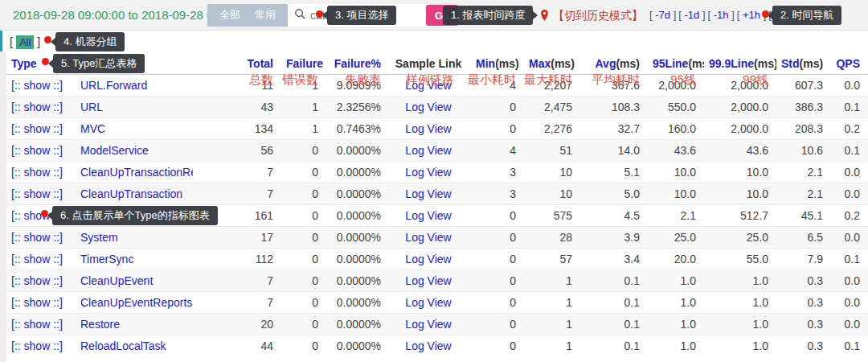  What do you see at coordinates (114, 150) in the screenshot?
I see `type-name-link: ModelService` at bounding box center [114, 150].